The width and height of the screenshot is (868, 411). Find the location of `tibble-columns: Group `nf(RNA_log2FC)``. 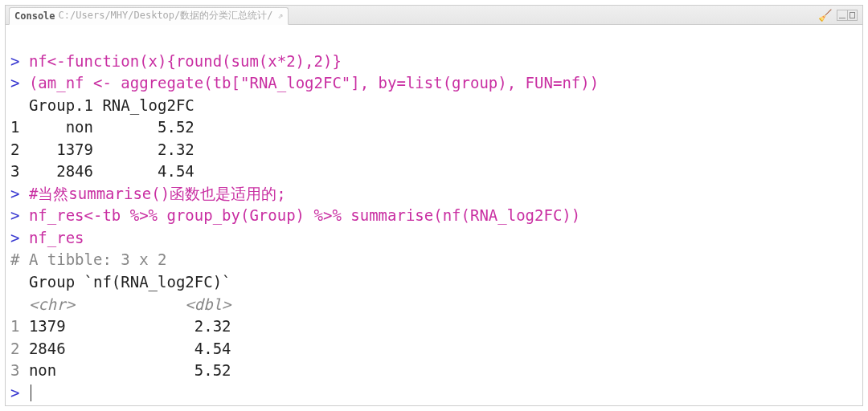

tibble-columns: Group `nf(RNA_log2FC)` is located at coordinates (121, 282).